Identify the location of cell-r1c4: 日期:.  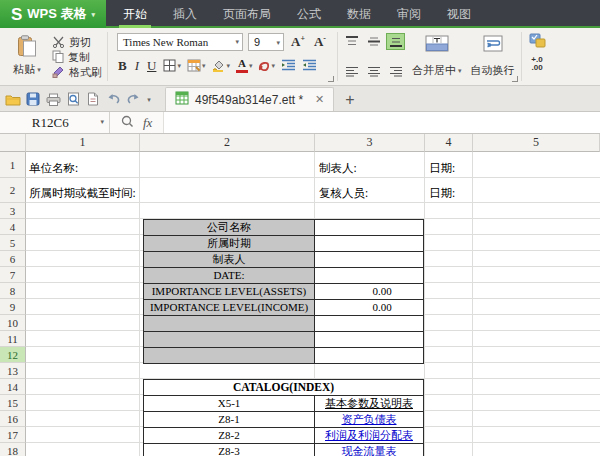
(442, 168).